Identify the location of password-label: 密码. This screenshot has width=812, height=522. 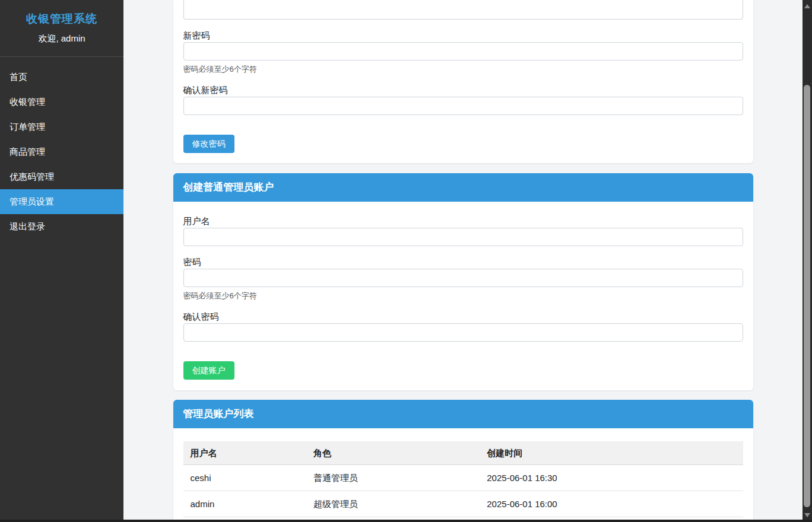
(463, 262).